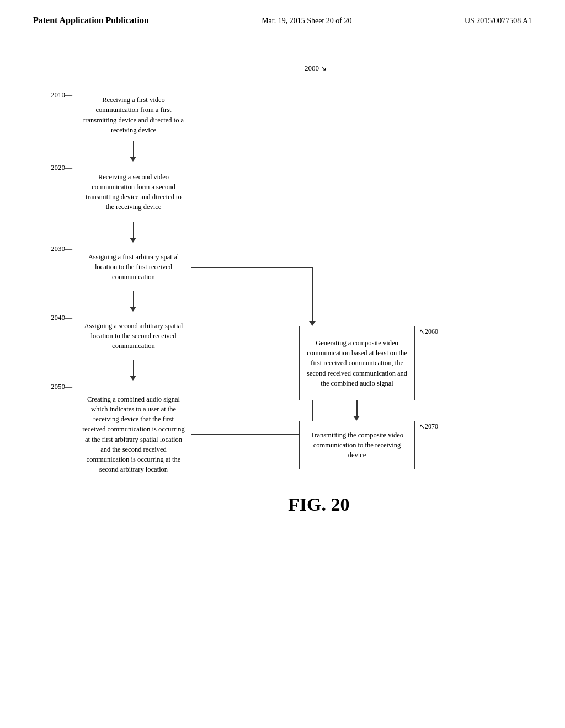 Image resolution: width=565 pixels, height=728 pixels. I want to click on ref-2000: 2000 ↘, so click(316, 68).